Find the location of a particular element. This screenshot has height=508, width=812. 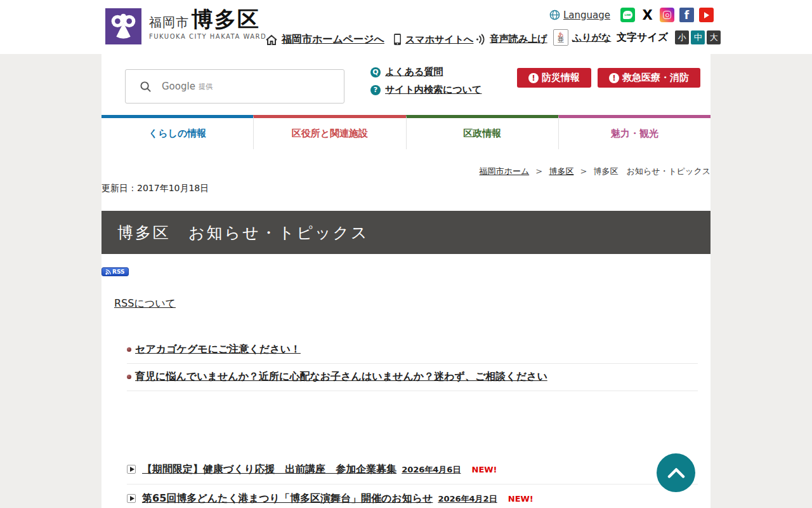

line-icon: LINE is located at coordinates (628, 15).